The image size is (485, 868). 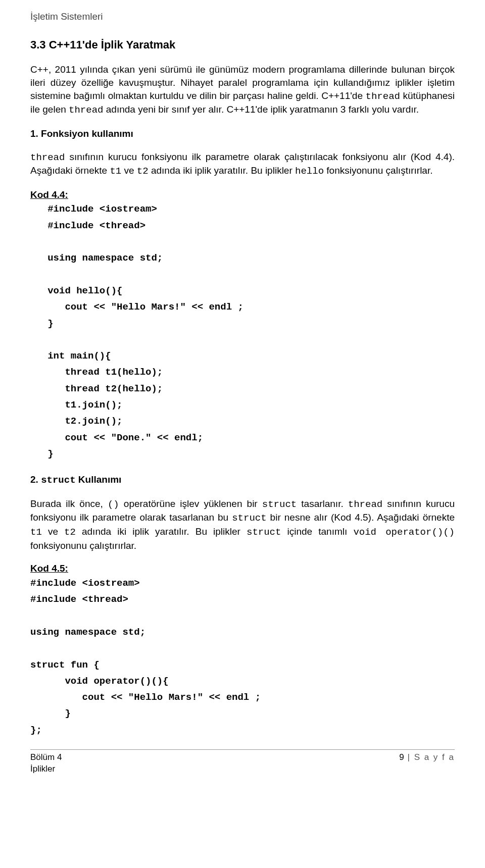 What do you see at coordinates (243, 90) in the screenshot?
I see `paragraph-1: C++, 2011 yılında çıkan yeni sürümü ile …` at bounding box center [243, 90].